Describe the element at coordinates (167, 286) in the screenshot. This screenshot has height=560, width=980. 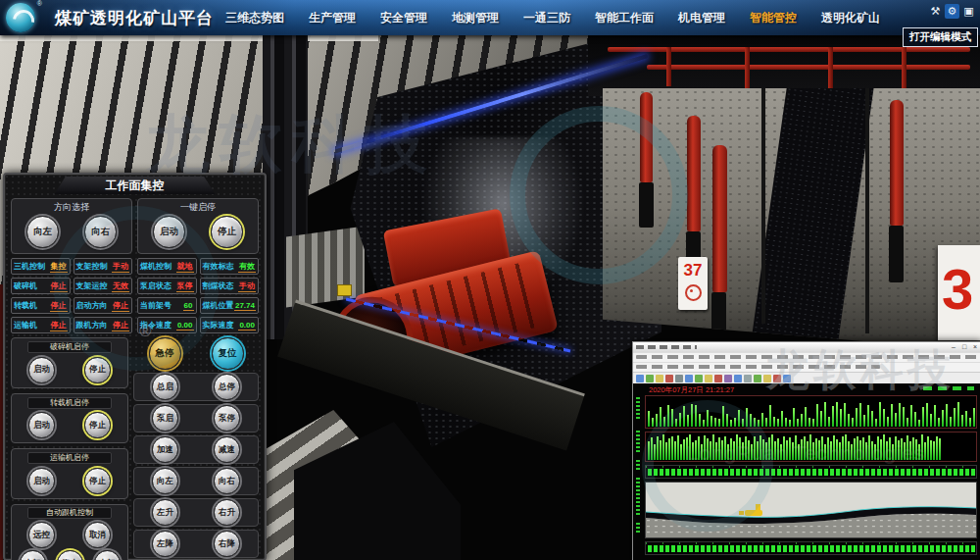
I see `status-cell: 泵启状态泵停` at that location.